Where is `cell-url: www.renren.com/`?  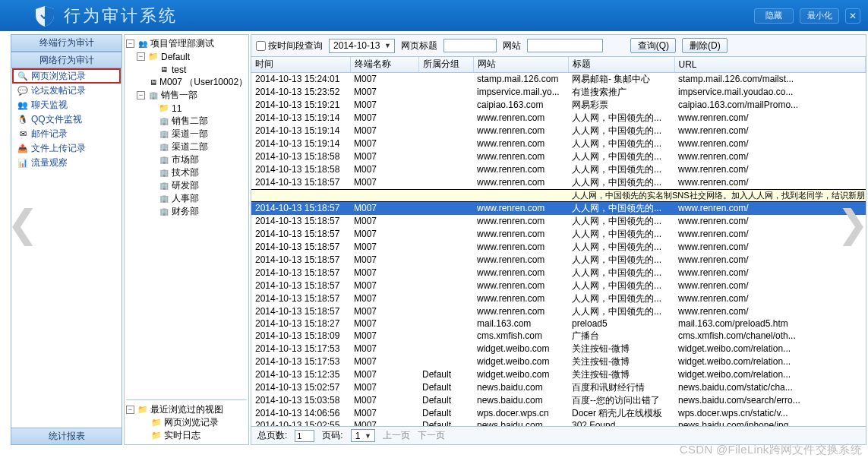
cell-url: www.renren.com/ is located at coordinates (770, 311).